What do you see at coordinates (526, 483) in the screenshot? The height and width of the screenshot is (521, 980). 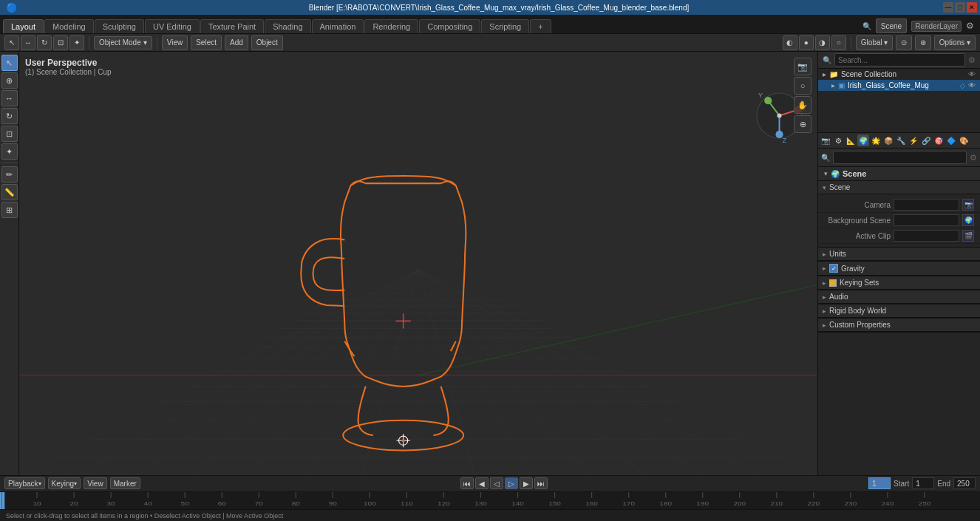 I see `next-keyframe-btn: ▶` at bounding box center [526, 483].